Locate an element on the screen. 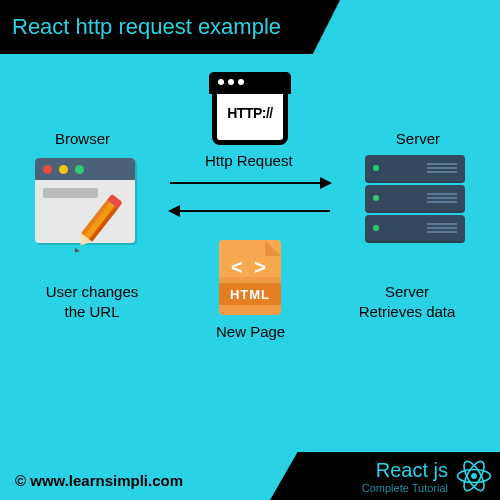  html-band: HTML is located at coordinates (250, 294).